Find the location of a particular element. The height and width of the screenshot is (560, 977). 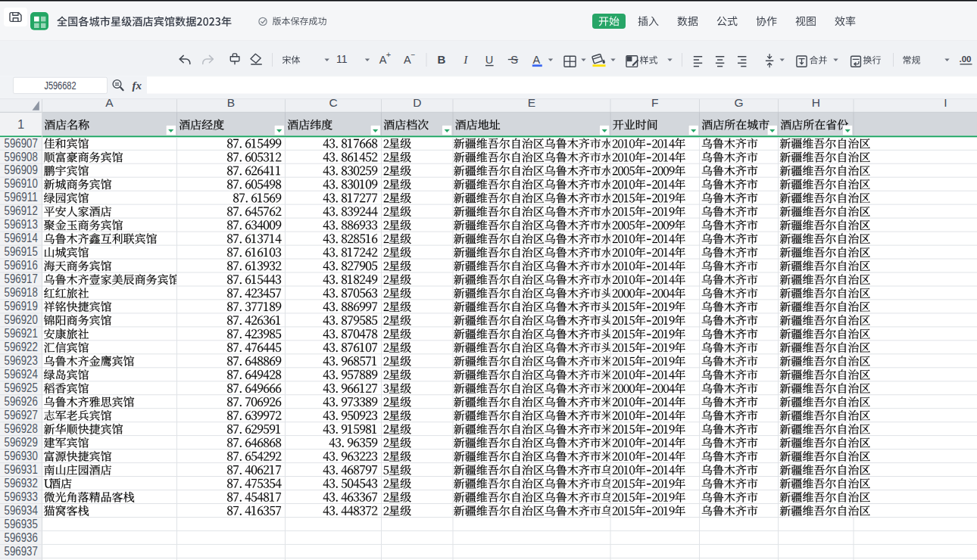

svg-text: 596919 is located at coordinates (21, 306).